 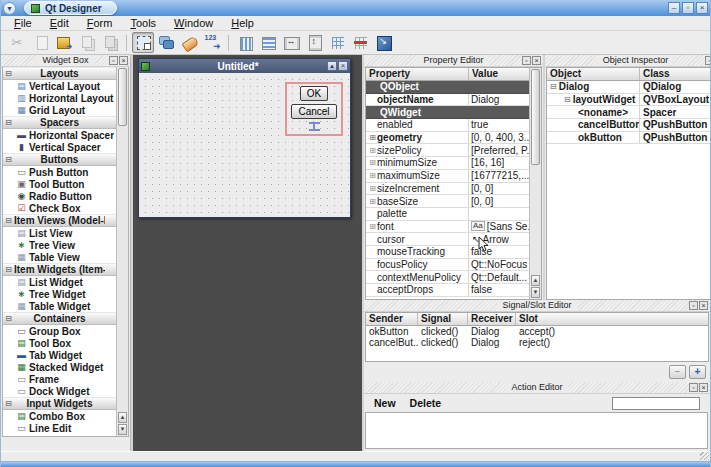 What do you see at coordinates (60, 245) in the screenshot?
I see `widget-tree-view: ∗Tree View` at bounding box center [60, 245].